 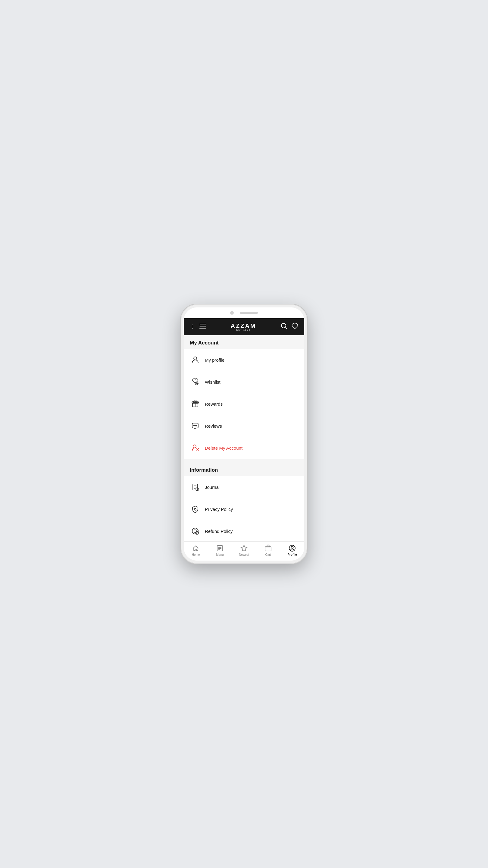 What do you see at coordinates (195, 360) in the screenshot?
I see `profile-icon` at bounding box center [195, 360].